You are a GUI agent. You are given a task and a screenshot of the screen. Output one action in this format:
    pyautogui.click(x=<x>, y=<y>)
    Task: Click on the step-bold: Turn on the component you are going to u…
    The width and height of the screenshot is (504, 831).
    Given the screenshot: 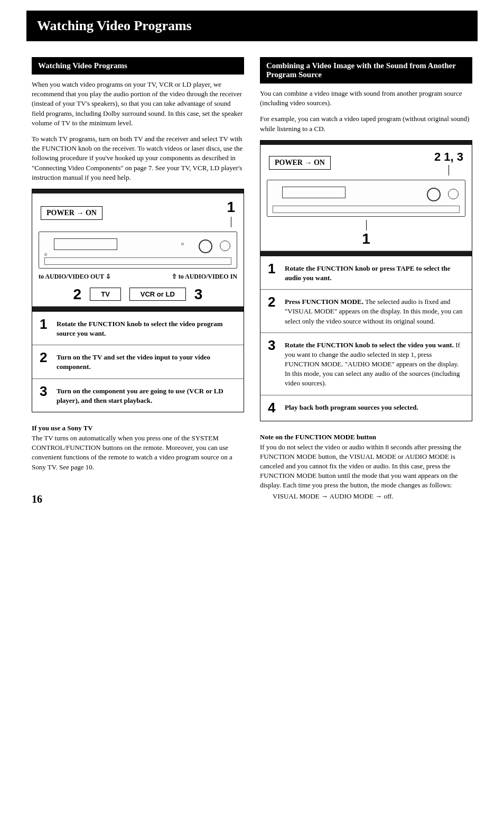 What is the action you would take?
    pyautogui.click(x=140, y=395)
    